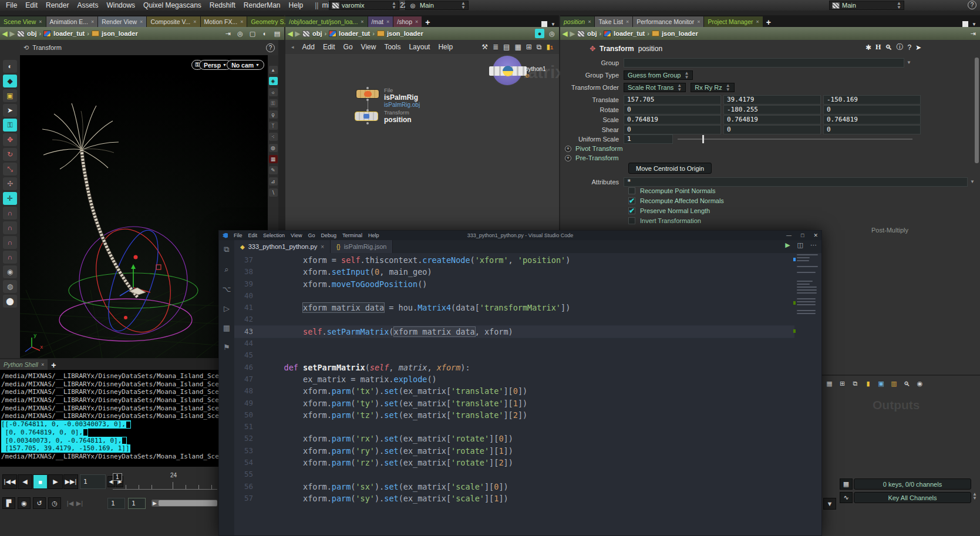 This screenshot has width=980, height=536. I want to click on tab-composite-v-: Composite V...×, so click(173, 22).